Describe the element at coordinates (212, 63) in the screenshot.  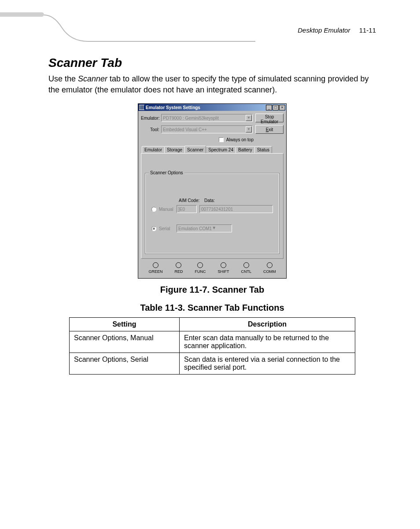
I see `section-title: Scanner Tab` at that location.